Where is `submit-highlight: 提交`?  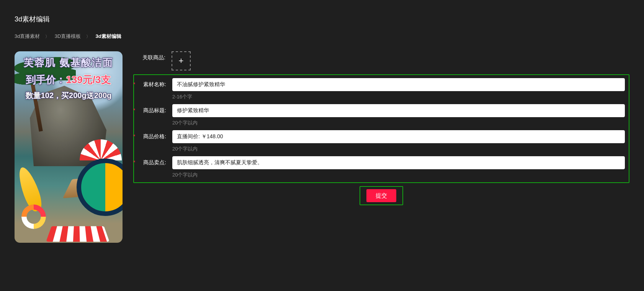
submit-highlight: 提交 is located at coordinates (381, 196).